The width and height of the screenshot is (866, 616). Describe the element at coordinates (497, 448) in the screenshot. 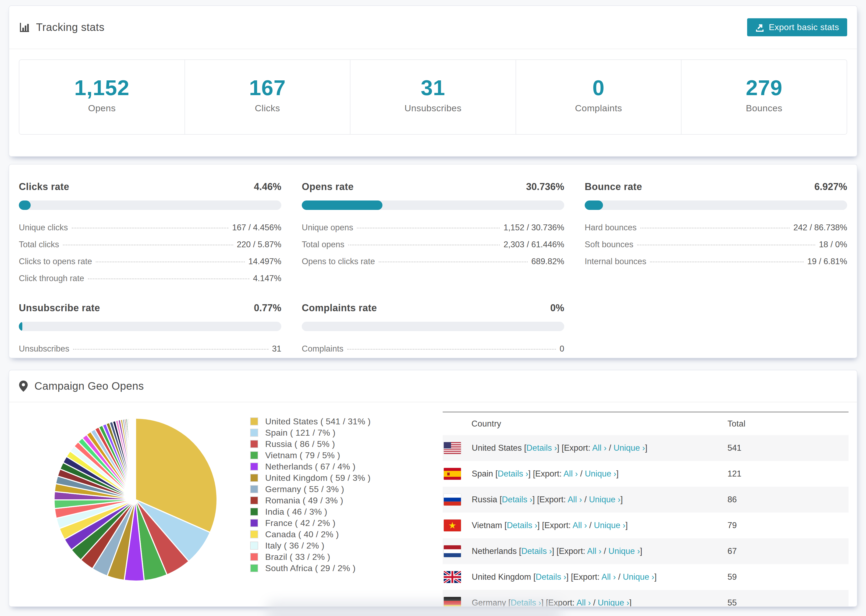

I see `country-name: United States` at that location.